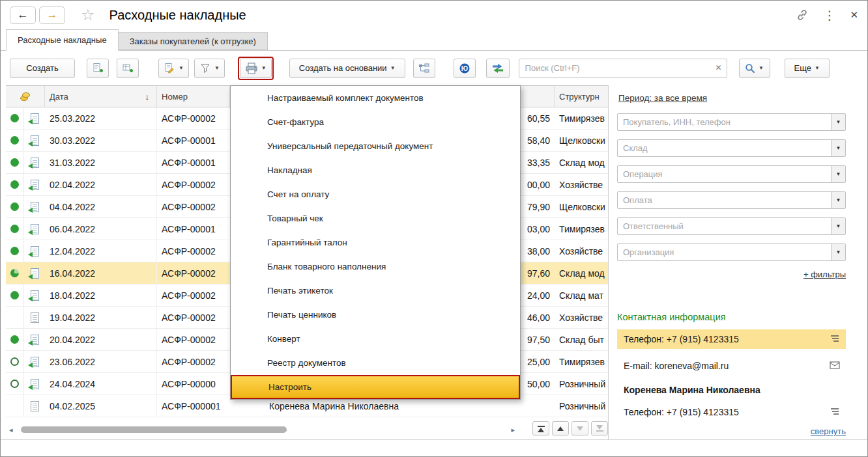  Describe the element at coordinates (375, 219) in the screenshot. I see `menu-item: Товарный чек` at that location.